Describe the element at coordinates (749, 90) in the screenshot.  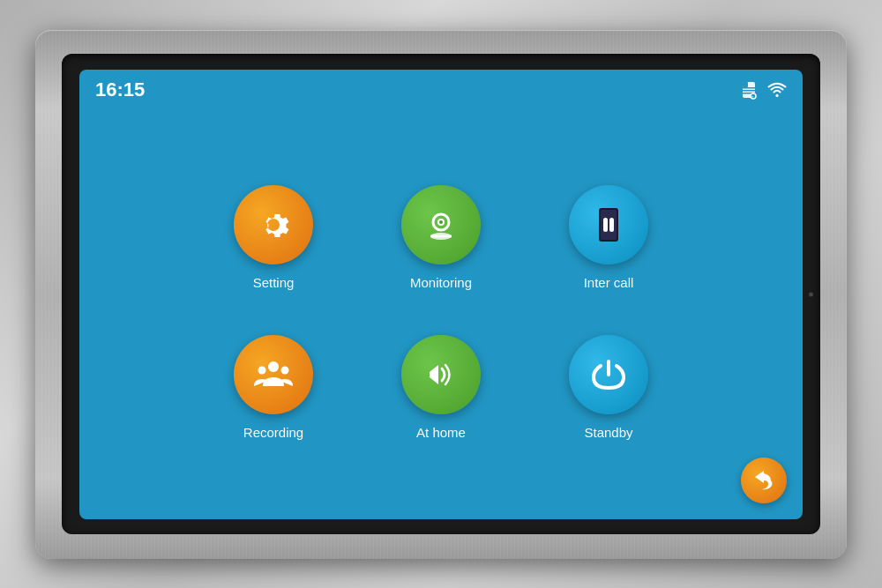
I see `sd-card-icon: ×` at that location.